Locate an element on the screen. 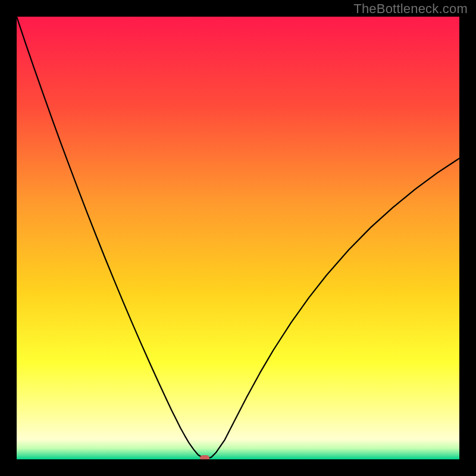 The width and height of the screenshot is (476, 476). watermark-text: TheBottleneck.com is located at coordinates (411, 9).